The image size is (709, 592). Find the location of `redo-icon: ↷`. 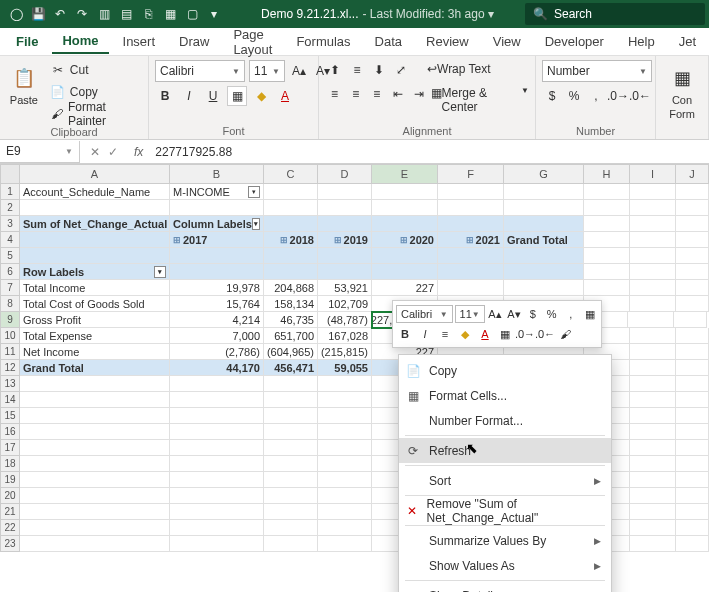

redo-icon: ↷ is located at coordinates (82, 14).